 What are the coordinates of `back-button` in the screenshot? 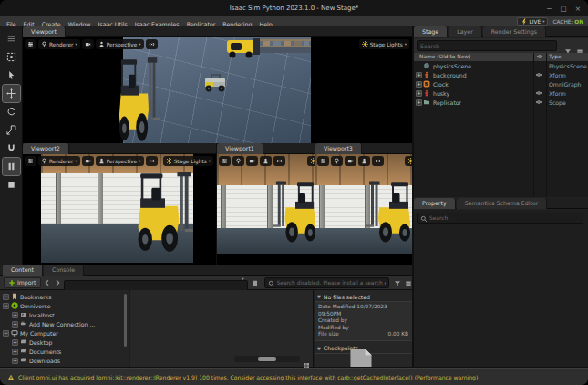 It's located at (47, 282).